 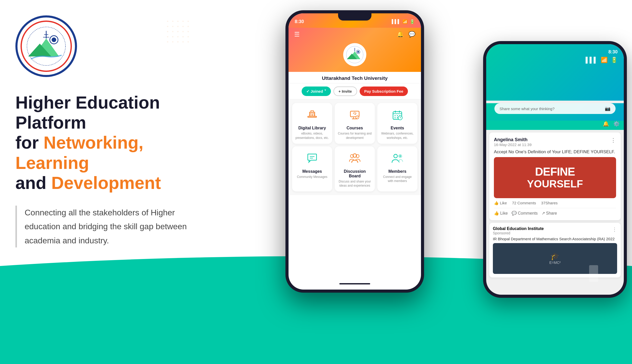 I want to click on university-name-bar: Uttarakhand Tech University, so click(x=355, y=78).